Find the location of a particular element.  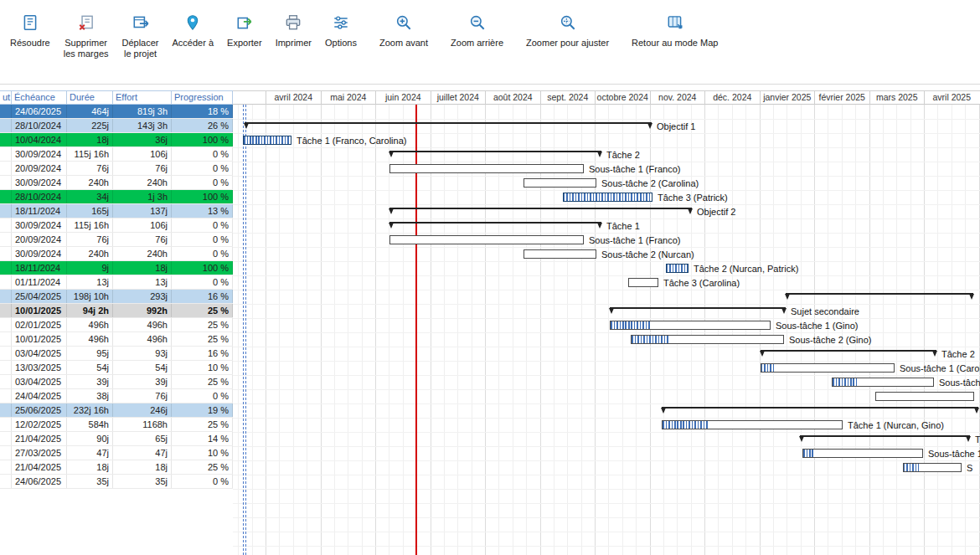

column-header-effort: Effort is located at coordinates (142, 97).